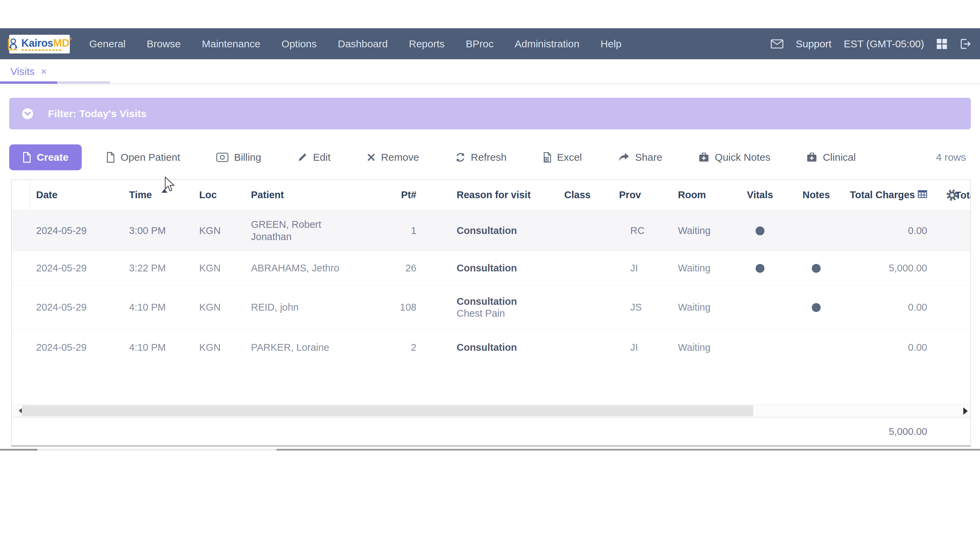 Image resolution: width=980 pixels, height=534 pixels. Describe the element at coordinates (77, 195) in the screenshot. I see `column-header-date: Date` at that location.